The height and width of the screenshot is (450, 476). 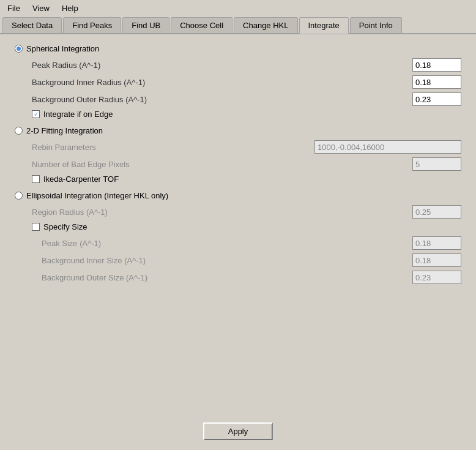 I want to click on ellip-bg-inner-label: Background Inner Size (A^-1), so click(x=227, y=261).